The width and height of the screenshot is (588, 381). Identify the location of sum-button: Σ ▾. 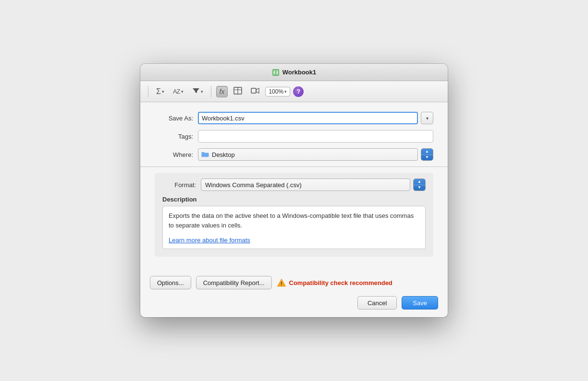
(160, 92).